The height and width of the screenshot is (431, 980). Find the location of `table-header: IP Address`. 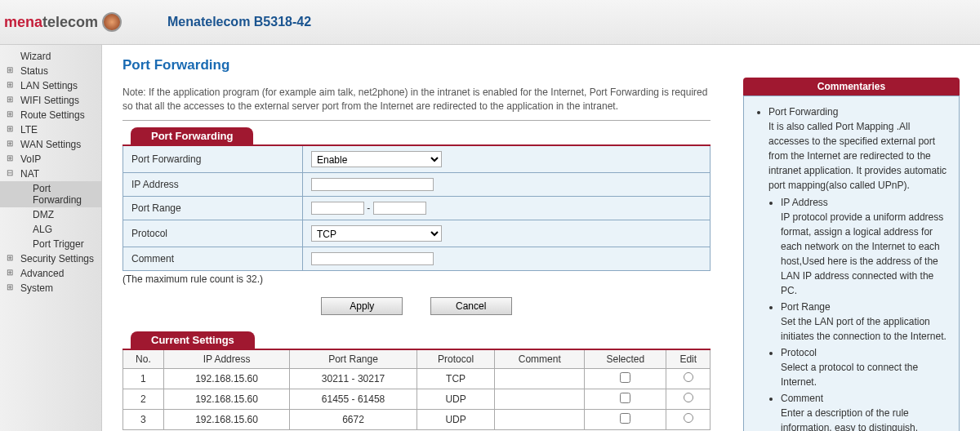

table-header: IP Address is located at coordinates (226, 359).